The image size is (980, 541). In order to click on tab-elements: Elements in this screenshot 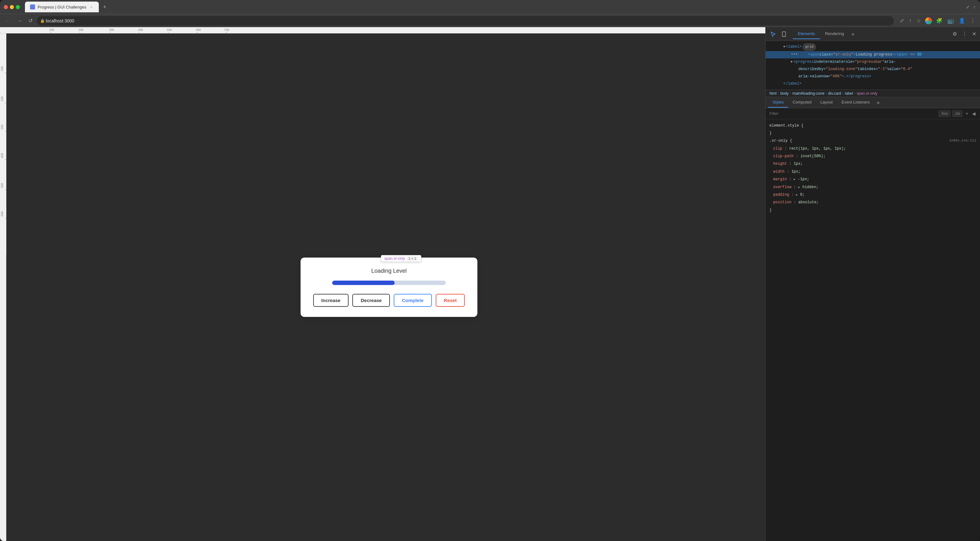, I will do `click(807, 34)`.